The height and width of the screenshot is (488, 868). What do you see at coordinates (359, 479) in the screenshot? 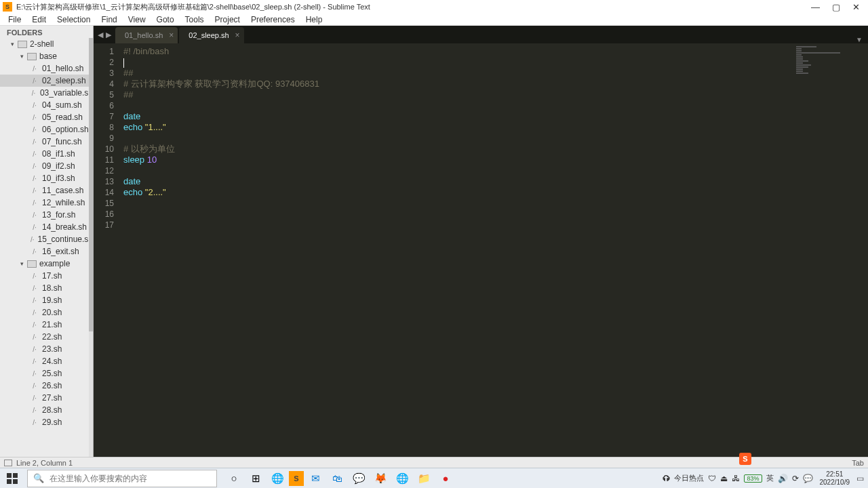
I see `app-chat-icon: 💬` at bounding box center [359, 479].